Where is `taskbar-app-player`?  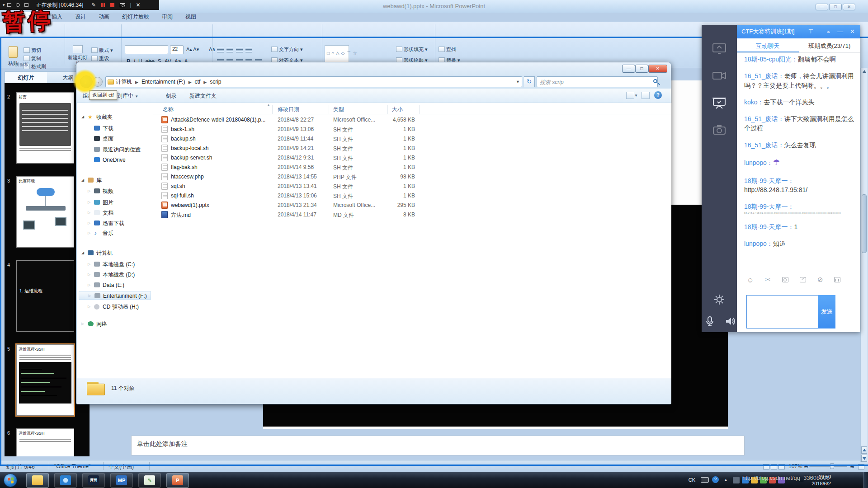
taskbar-app-player is located at coordinates (66, 480).